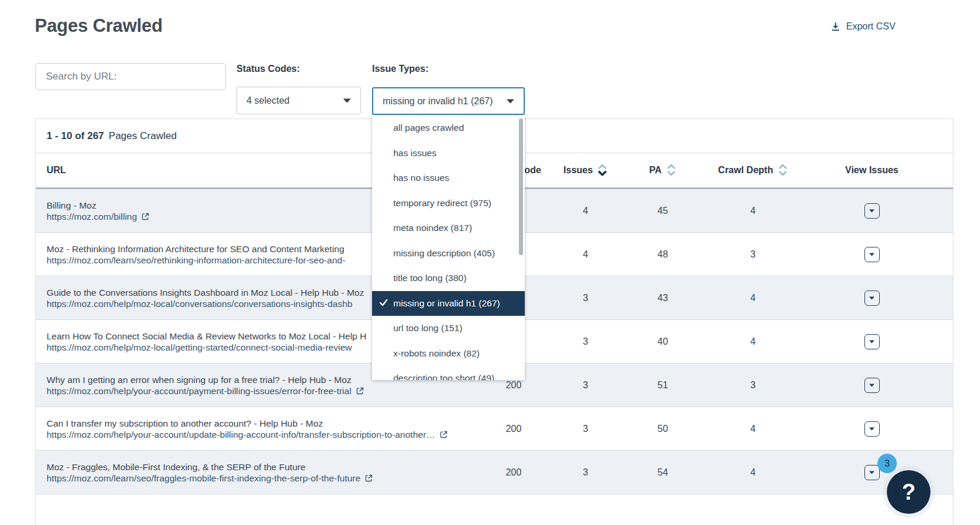 This screenshot has height=525, width=980. I want to click on help-button: ?, so click(909, 492).